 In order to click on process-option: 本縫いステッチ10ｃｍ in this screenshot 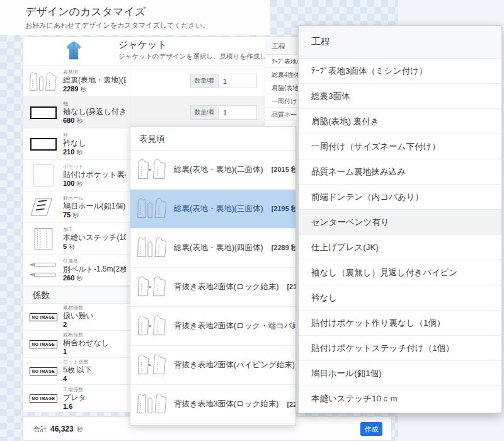, I will do `click(400, 399)`.